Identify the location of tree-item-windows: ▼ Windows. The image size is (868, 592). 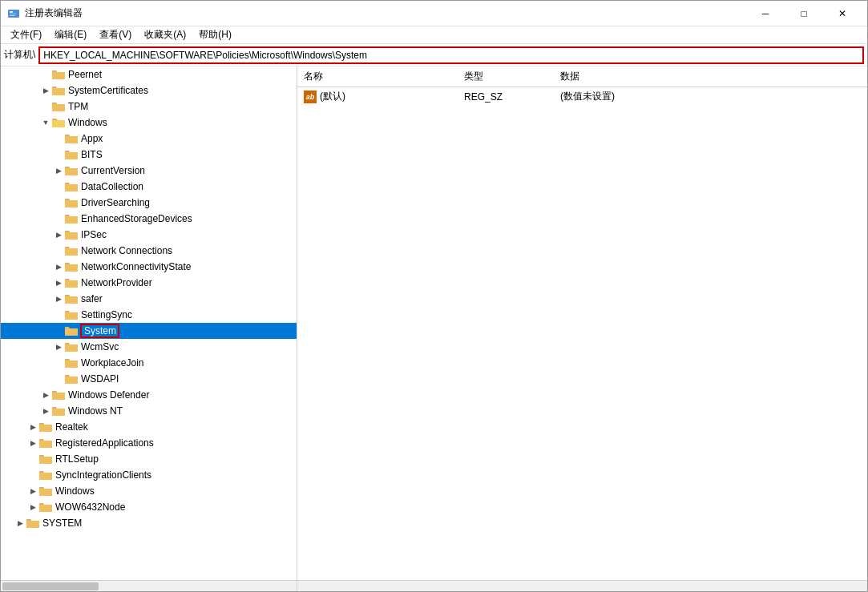
(149, 123).